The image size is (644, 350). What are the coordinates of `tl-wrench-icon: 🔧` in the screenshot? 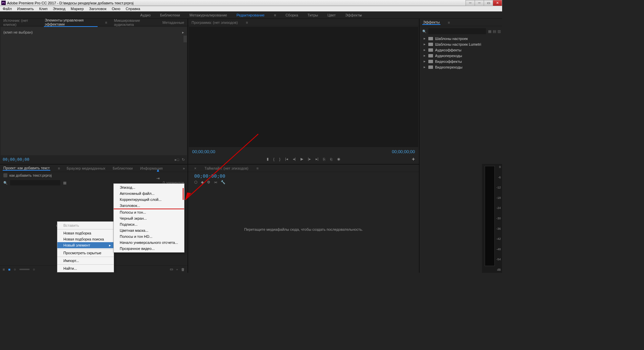 It's located at (223, 182).